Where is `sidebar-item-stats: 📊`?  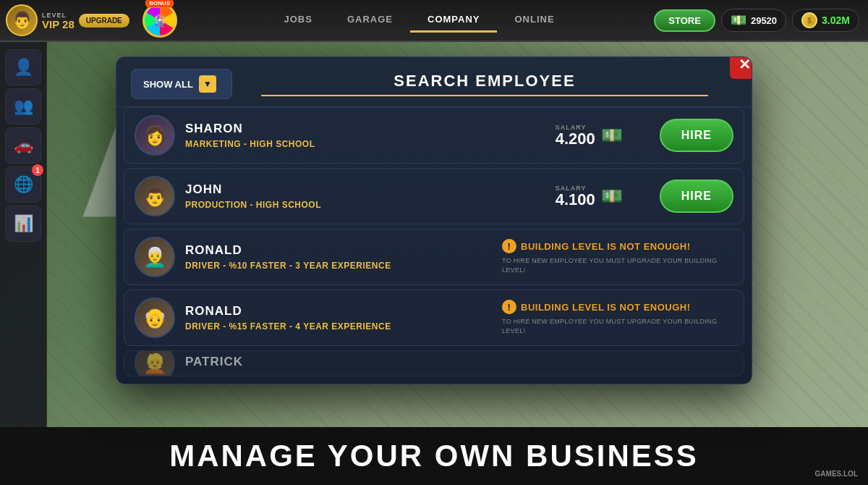 sidebar-item-stats: 📊 is located at coordinates (23, 224).